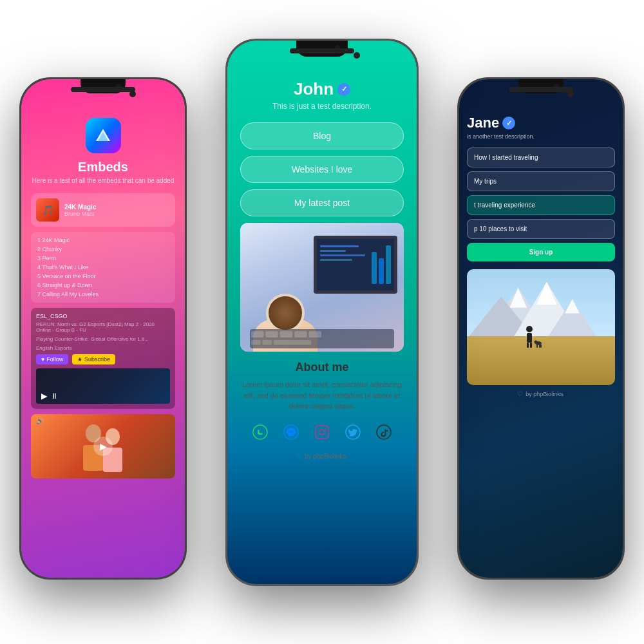 Image resolution: width=644 pixels, height=644 pixels. What do you see at coordinates (118, 86) in the screenshot?
I see `camera-left` at bounding box center [118, 86].